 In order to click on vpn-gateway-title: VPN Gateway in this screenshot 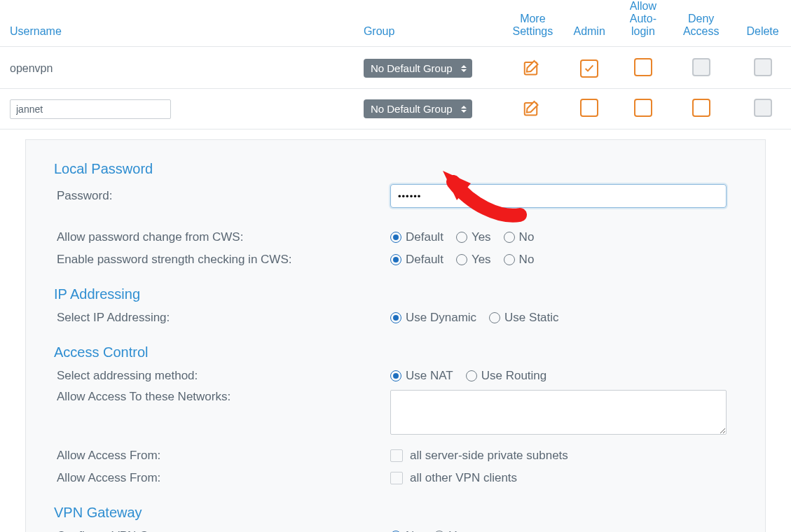, I will do `click(395, 512)`.